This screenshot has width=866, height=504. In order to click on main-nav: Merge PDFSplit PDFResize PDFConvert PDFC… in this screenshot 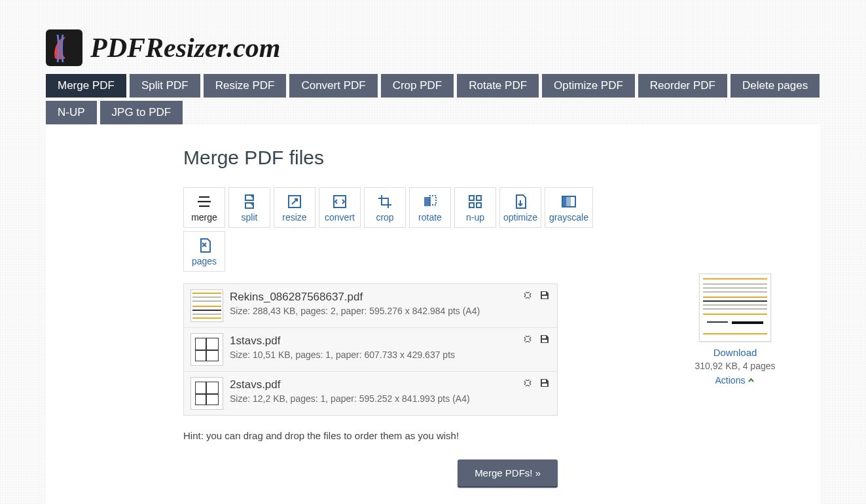, I will do `click(433, 96)`.